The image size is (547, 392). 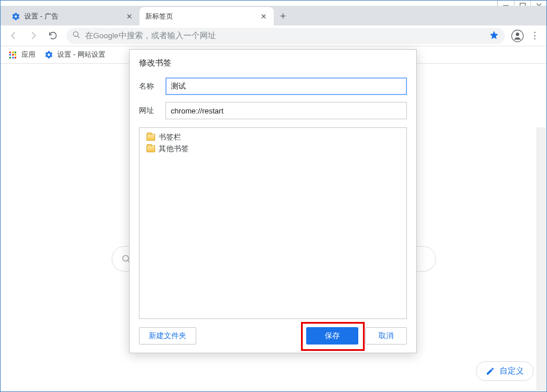 What do you see at coordinates (273, 16) in the screenshot?
I see `tab-strip: 设置 - 广告 ✕ 新标签页 ✕ +` at bounding box center [273, 16].